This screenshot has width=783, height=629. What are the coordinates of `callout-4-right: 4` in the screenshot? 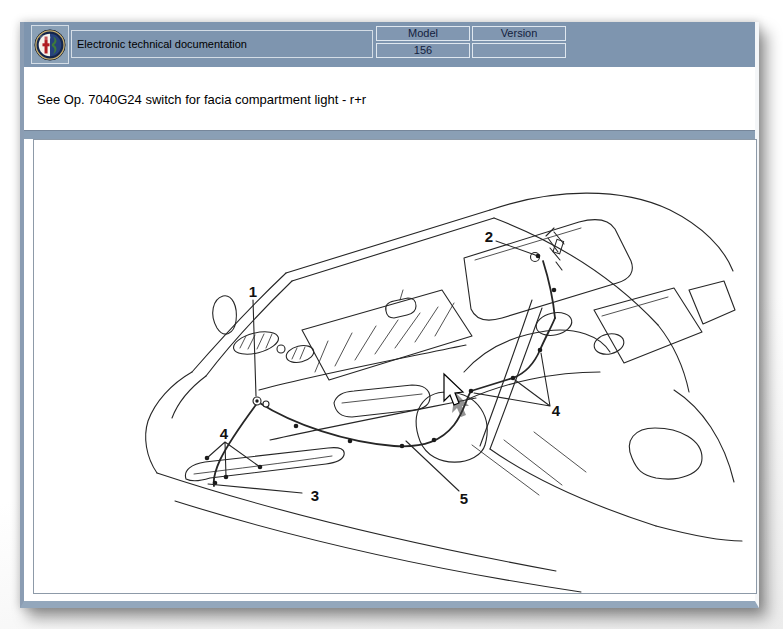 It's located at (556, 410).